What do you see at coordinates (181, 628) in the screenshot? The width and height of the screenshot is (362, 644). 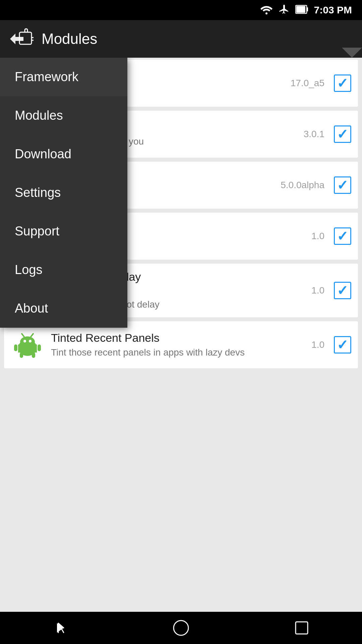 I see `bottom-nav-bar` at bounding box center [181, 628].